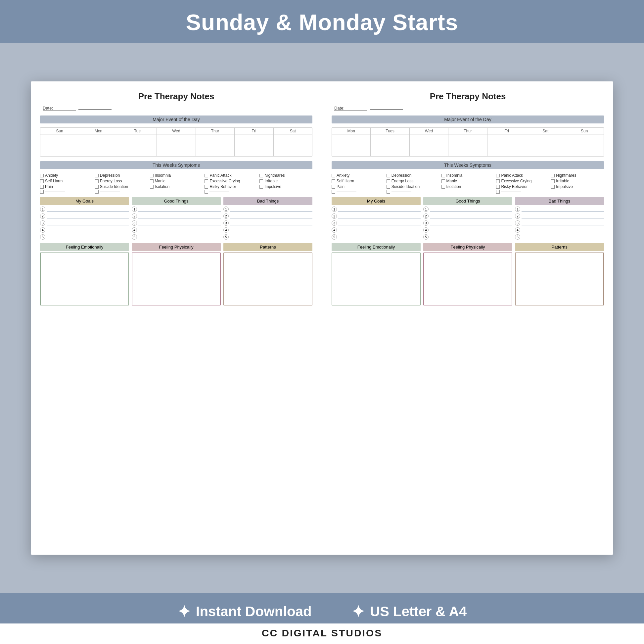 The height and width of the screenshot is (644, 644). Describe the element at coordinates (98, 142) in the screenshot. I see `left-day-mon: Mon` at that location.